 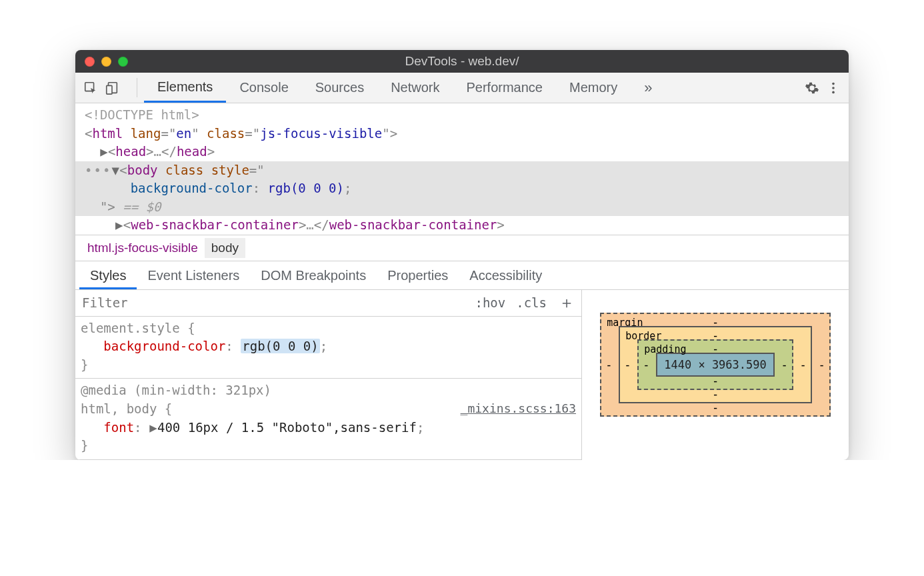 What do you see at coordinates (107, 61) in the screenshot?
I see `minimize-window-button` at bounding box center [107, 61].